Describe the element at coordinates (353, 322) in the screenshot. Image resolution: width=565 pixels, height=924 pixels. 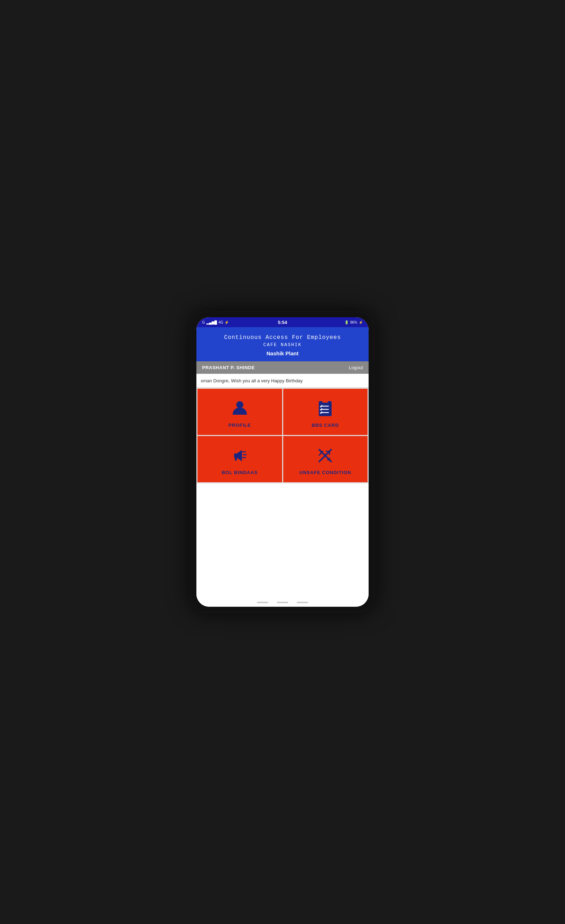
I see `status-right: 🔋 96% ⚡` at that location.